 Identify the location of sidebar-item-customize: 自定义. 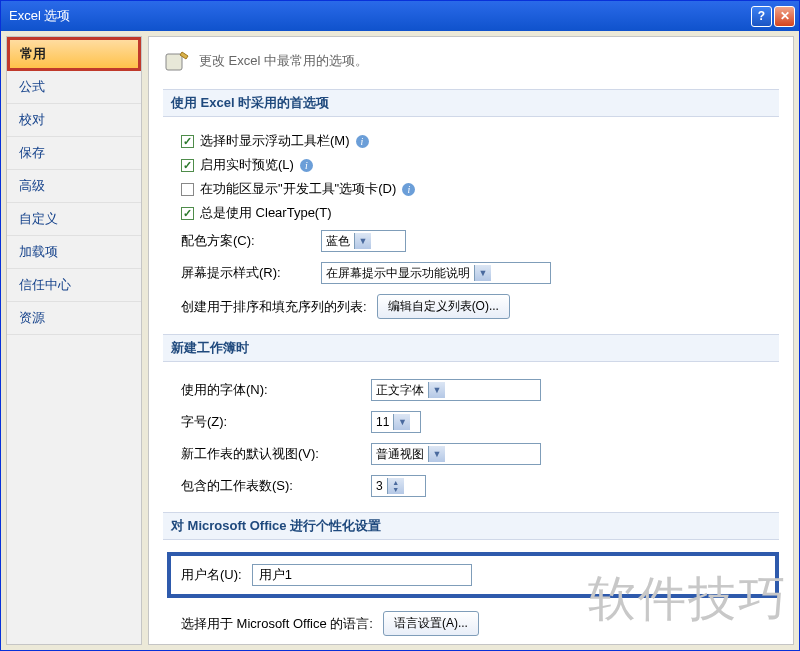
(74, 220).